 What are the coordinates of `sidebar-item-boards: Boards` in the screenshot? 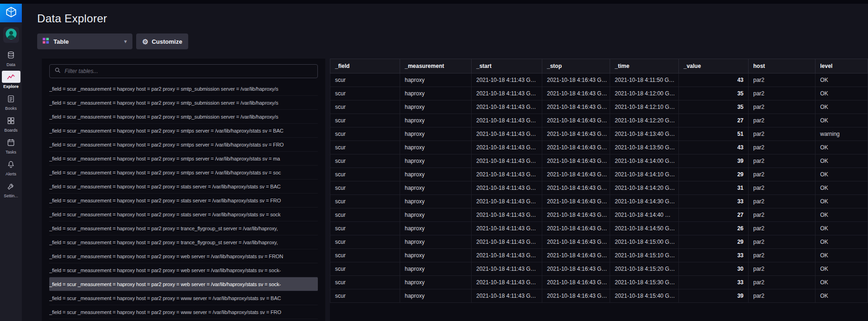 It's located at (11, 124).